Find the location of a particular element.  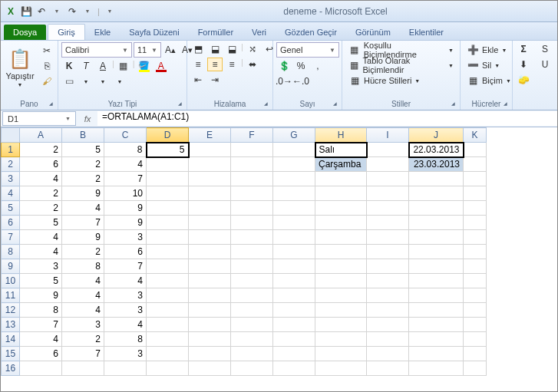

copy-icon: ⎘ is located at coordinates (47, 66).